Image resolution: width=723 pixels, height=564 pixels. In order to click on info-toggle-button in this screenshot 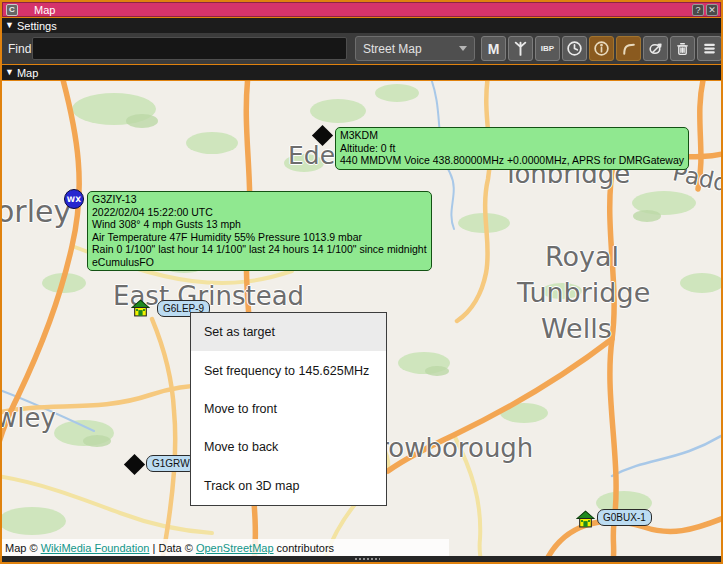, I will do `click(602, 48)`.